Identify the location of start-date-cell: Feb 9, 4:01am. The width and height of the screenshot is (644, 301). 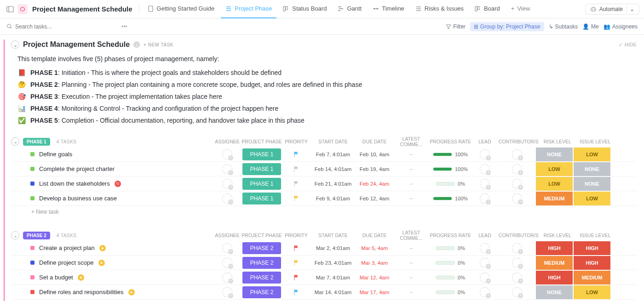
(333, 199).